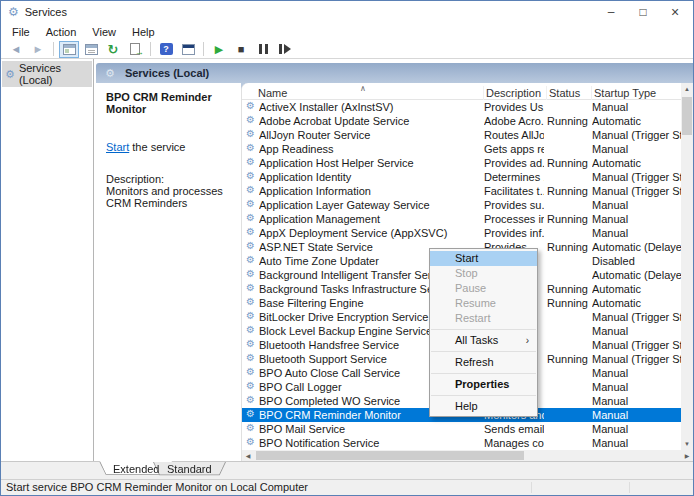 This screenshot has height=496, width=694. What do you see at coordinates (462, 219) in the screenshot?
I see `table-row: ⚙Application ManagementProcesses in...Ru…` at bounding box center [462, 219].